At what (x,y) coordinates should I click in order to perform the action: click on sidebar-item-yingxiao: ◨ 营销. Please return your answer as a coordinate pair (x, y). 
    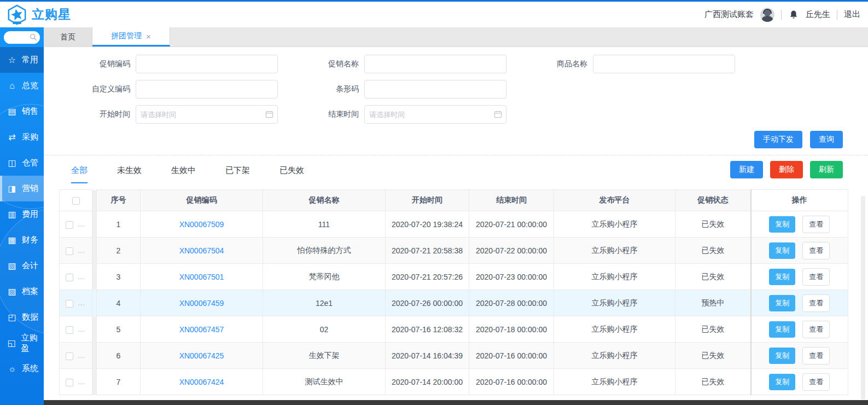
    Looking at the image, I should click on (22, 188).